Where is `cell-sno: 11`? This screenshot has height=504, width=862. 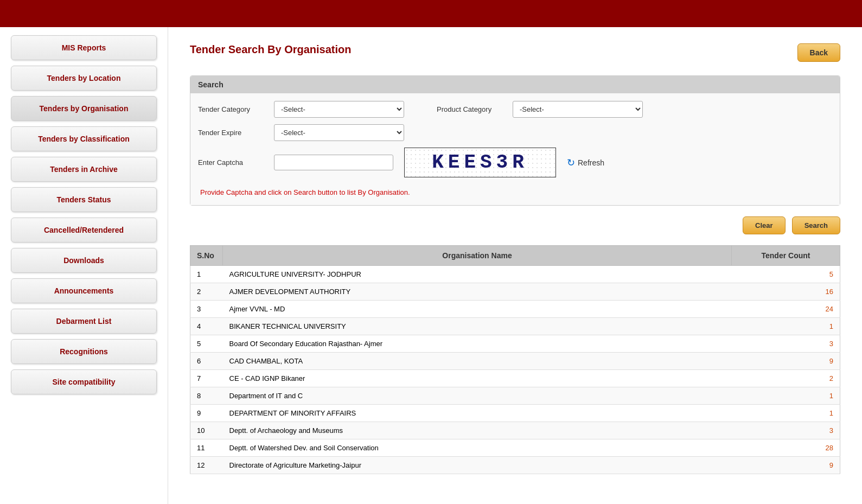
cell-sno: 11 is located at coordinates (207, 448).